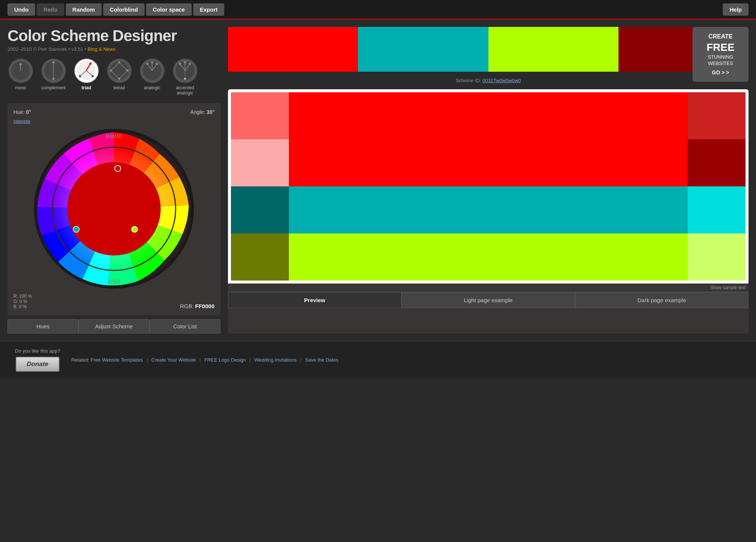 The image size is (756, 542). I want to click on topbar: Undo Redo Random Colorblind Color space …, so click(378, 10).